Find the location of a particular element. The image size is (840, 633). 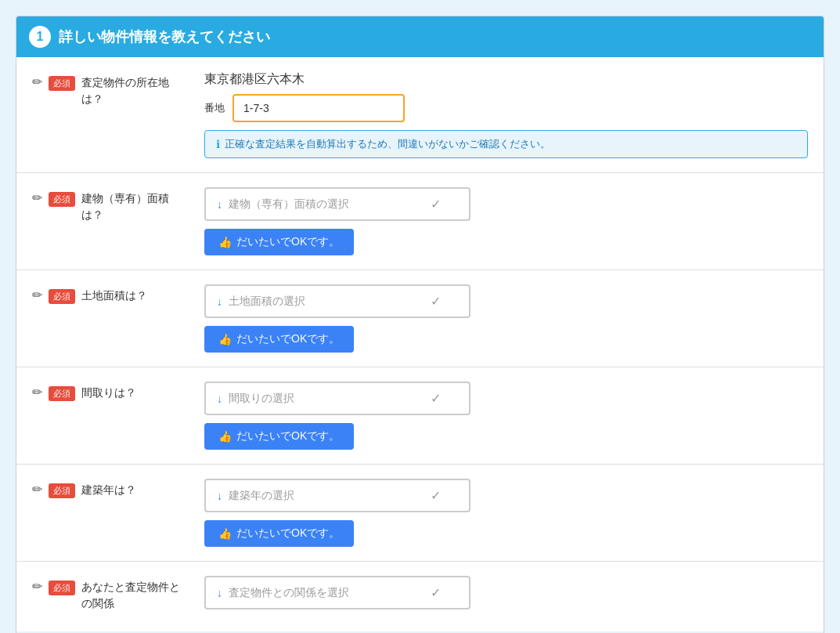

floor-plan-label-group: ✏ 必須 間取りは？ is located at coordinates (118, 392).